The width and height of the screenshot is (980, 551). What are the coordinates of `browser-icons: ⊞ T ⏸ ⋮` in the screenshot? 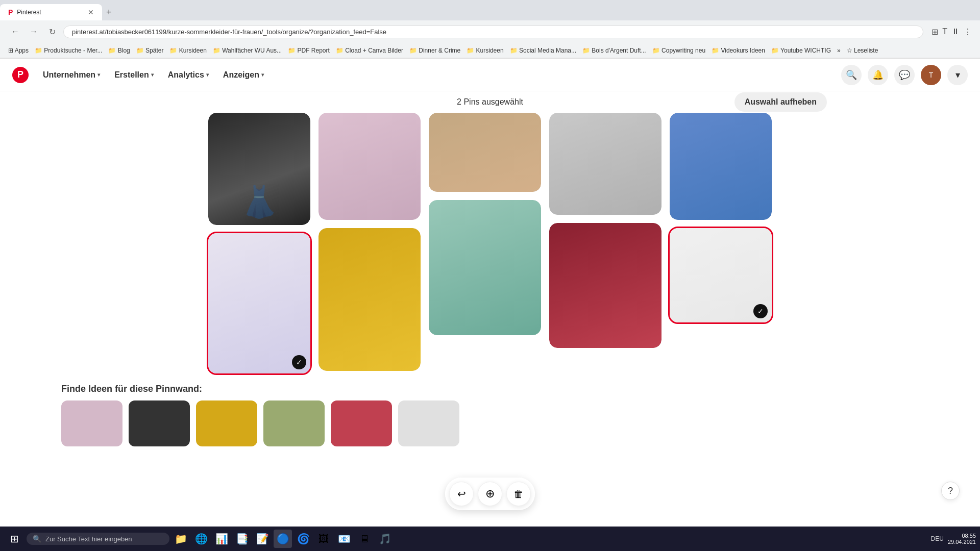 It's located at (951, 32).